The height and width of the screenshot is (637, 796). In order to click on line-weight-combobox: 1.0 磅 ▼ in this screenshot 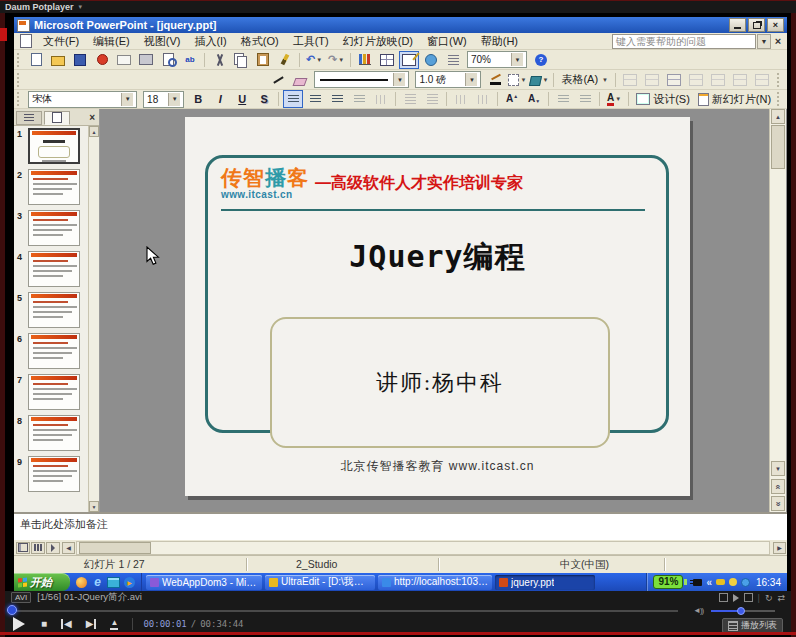, I will do `click(448, 80)`.